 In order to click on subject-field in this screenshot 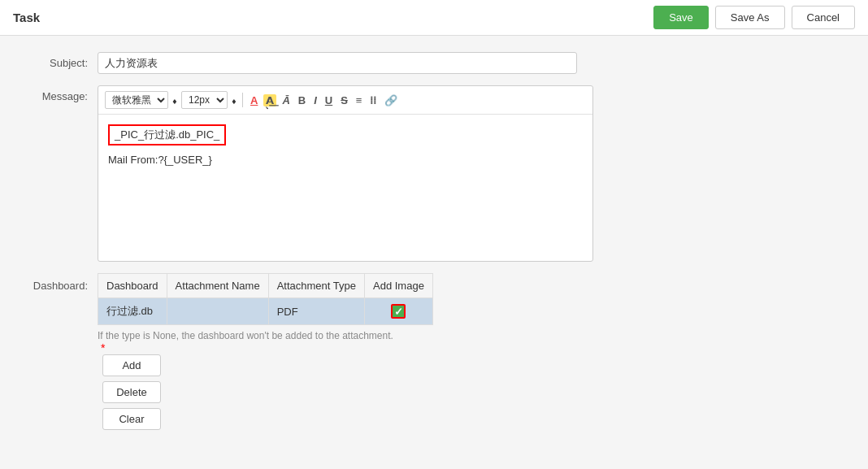, I will do `click(471, 63)`.